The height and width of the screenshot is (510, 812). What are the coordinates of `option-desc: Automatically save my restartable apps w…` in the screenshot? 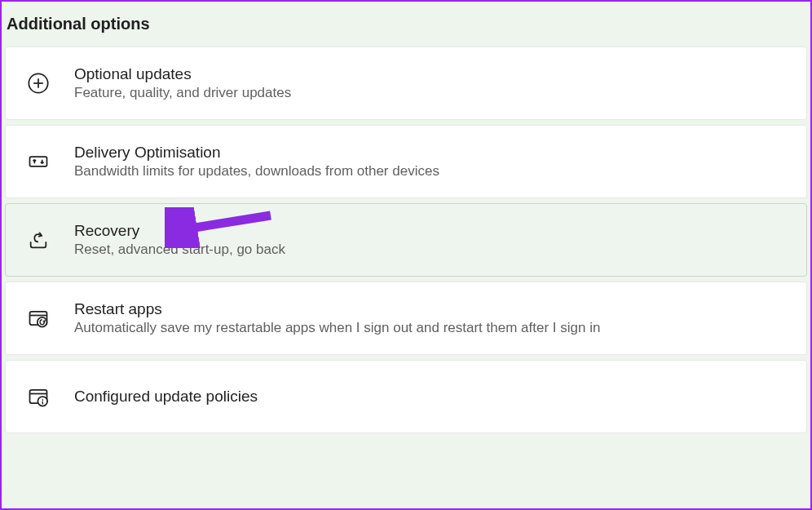 It's located at (338, 328).